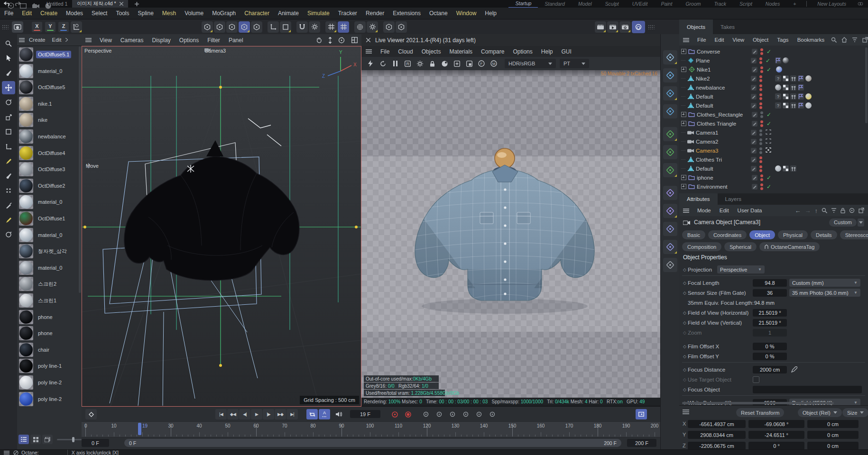 The width and height of the screenshot is (868, 455). Describe the element at coordinates (793, 79) in the screenshot. I see `normal-tag` at that location.